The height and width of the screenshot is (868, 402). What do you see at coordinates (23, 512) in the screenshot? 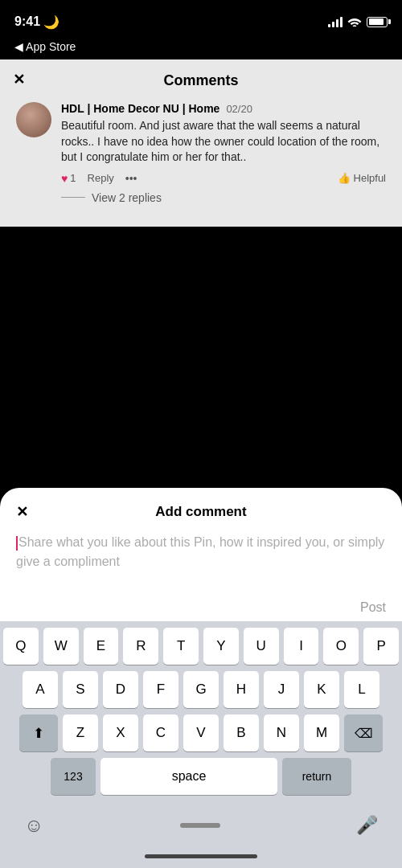
I see `sheet-close-button: ✕` at bounding box center [23, 512].